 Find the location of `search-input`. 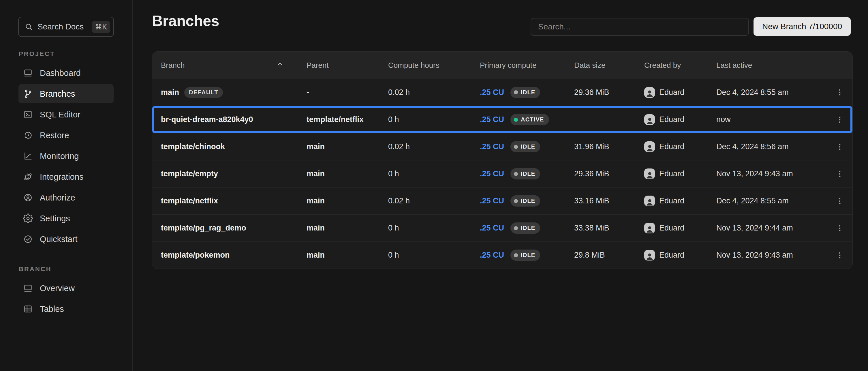

search-input is located at coordinates (640, 27).